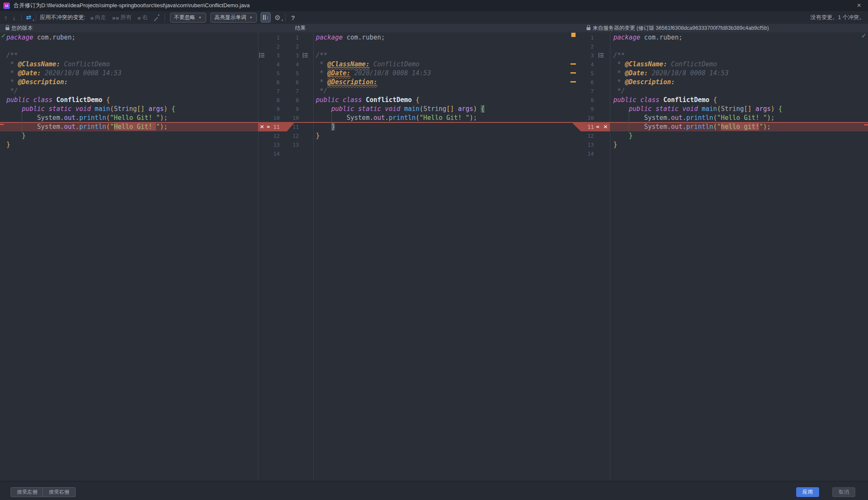 The width and height of the screenshot is (868, 500). I want to click on apply-nonconflict-label: 应用不冲突的变更:, so click(63, 17).